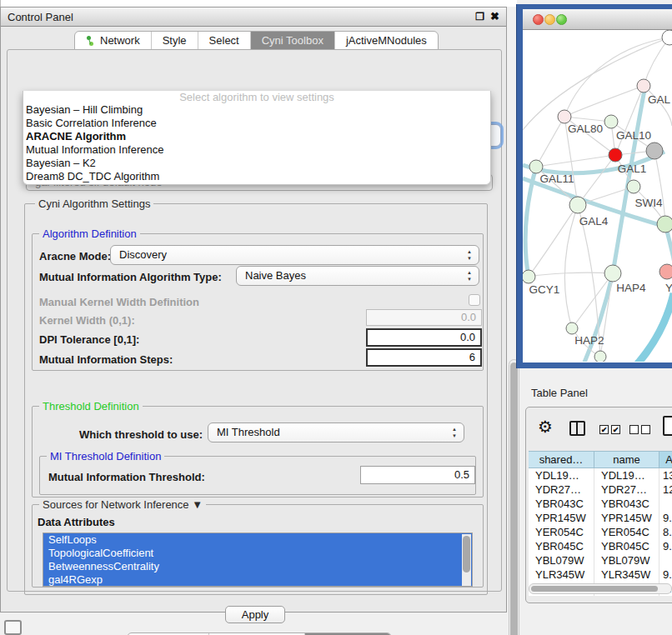 The height and width of the screenshot is (635, 672). Describe the element at coordinates (562, 547) in the screenshot. I see `table-cell: YBR045C` at that location.